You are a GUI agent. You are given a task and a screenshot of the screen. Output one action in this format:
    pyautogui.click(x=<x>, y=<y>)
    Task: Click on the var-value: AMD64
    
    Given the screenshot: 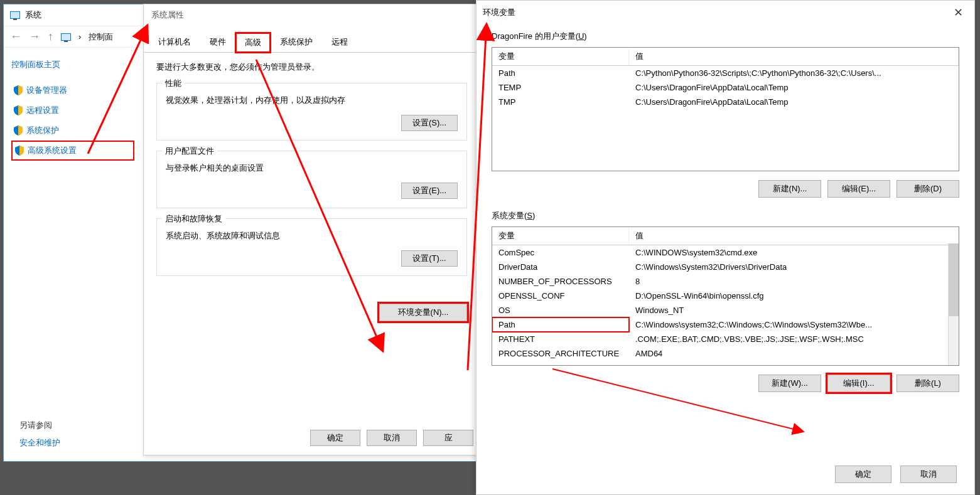 What is the action you would take?
    pyautogui.click(x=794, y=354)
    